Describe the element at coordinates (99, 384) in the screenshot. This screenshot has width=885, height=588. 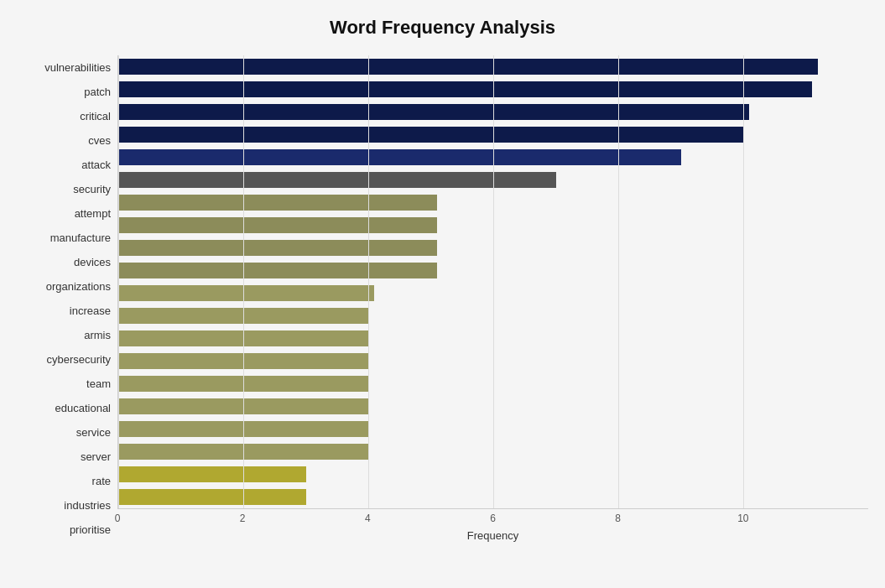
I see `y-label: team` at that location.